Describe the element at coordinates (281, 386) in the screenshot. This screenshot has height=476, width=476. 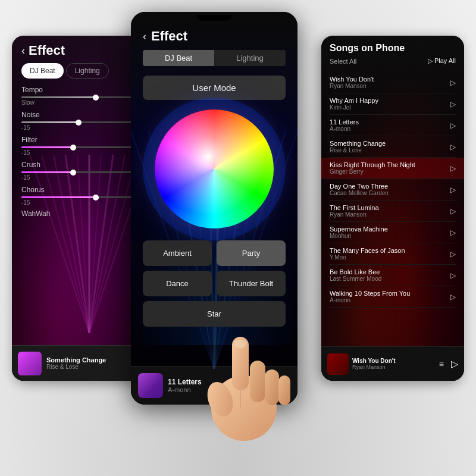
I see `center-play-button: ▷` at that location.